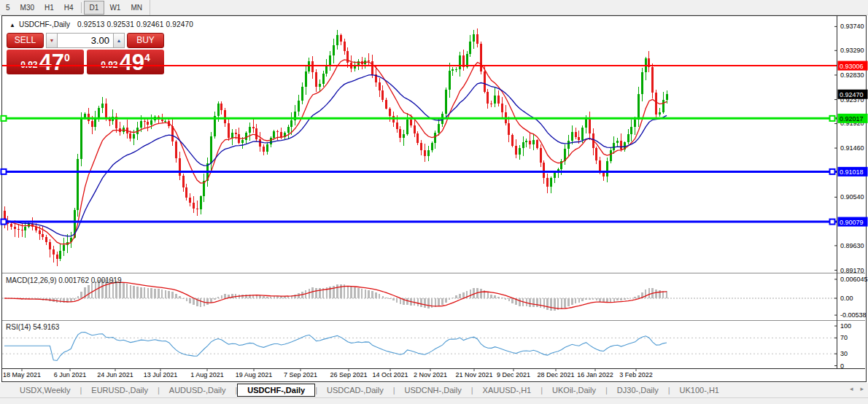  I want to click on buy-price-prefix: 0.92, so click(109, 65).